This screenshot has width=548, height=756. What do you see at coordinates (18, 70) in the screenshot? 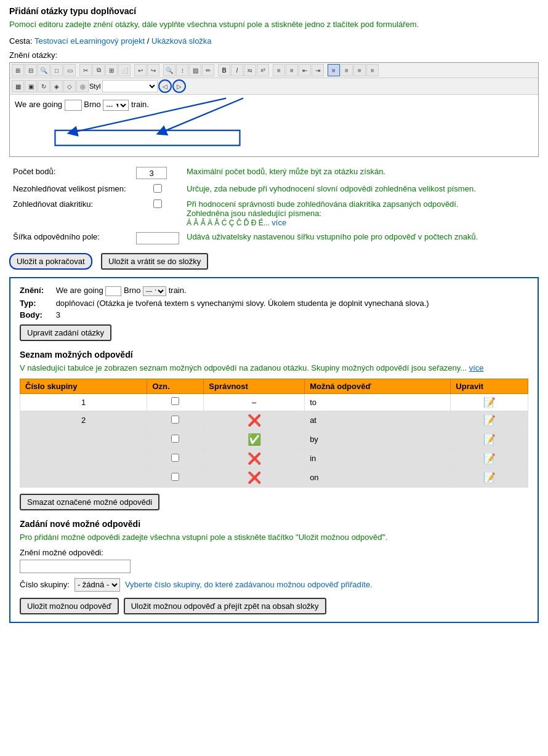
I see `toolbar-btn-table: ⊞` at bounding box center [18, 70].